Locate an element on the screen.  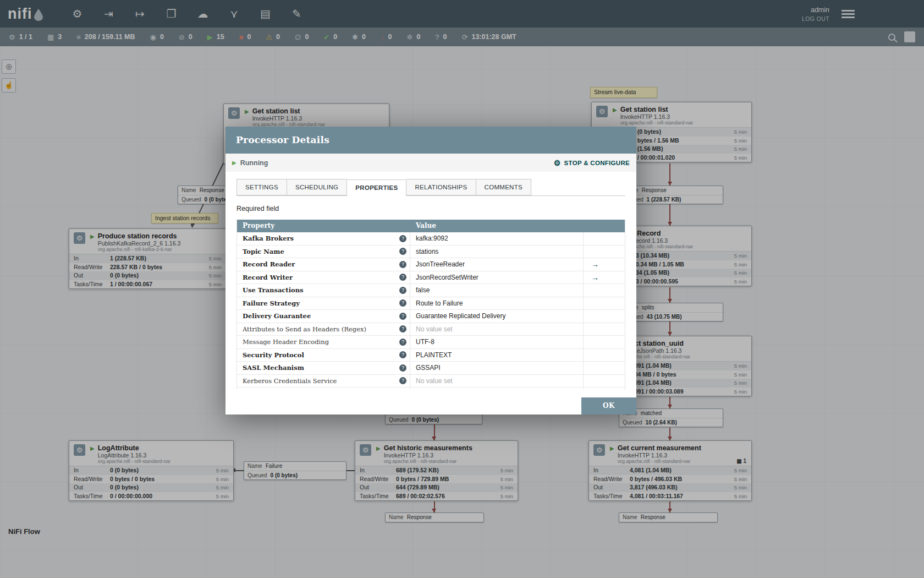
dialog-title: Processor Details is located at coordinates (431, 140).